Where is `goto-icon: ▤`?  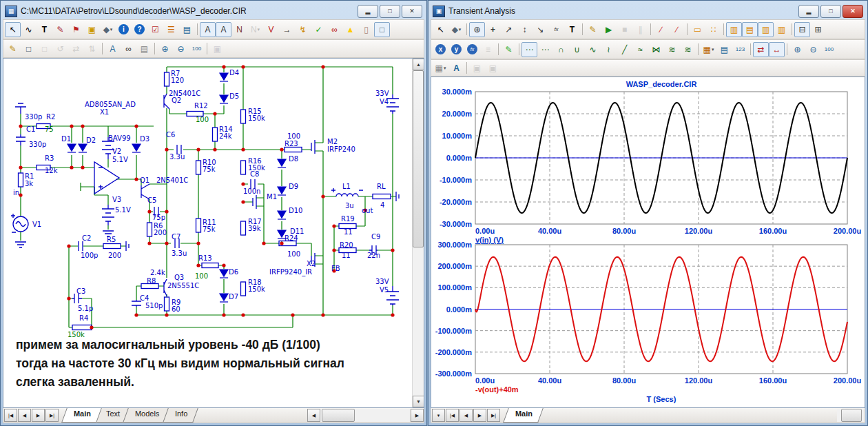 goto-icon: ▤ is located at coordinates (145, 49).